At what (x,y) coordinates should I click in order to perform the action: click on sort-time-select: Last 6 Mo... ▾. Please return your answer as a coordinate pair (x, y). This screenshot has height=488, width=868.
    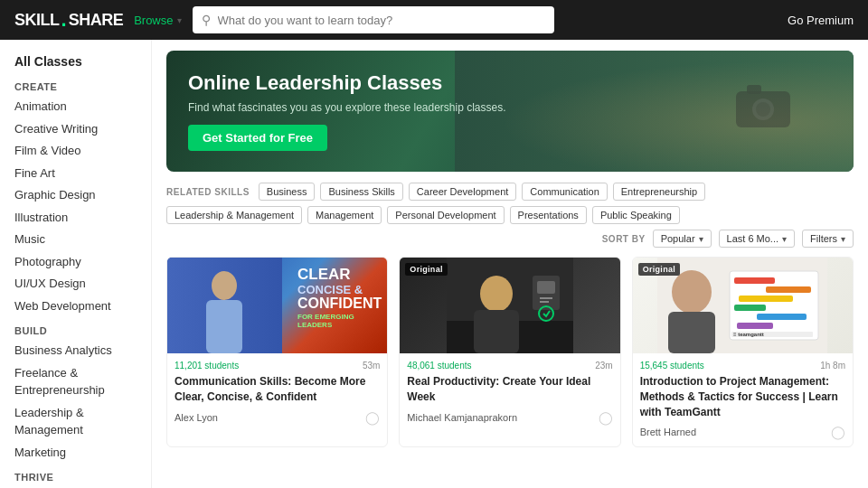
    Looking at the image, I should click on (757, 239).